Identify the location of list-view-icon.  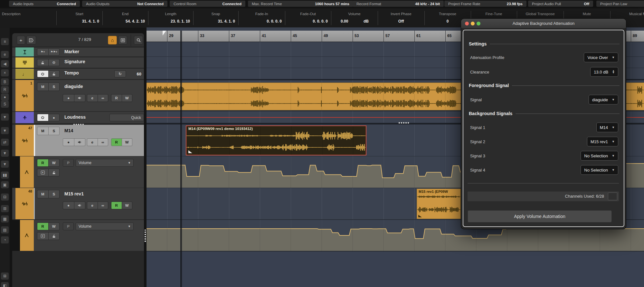
(123, 40).